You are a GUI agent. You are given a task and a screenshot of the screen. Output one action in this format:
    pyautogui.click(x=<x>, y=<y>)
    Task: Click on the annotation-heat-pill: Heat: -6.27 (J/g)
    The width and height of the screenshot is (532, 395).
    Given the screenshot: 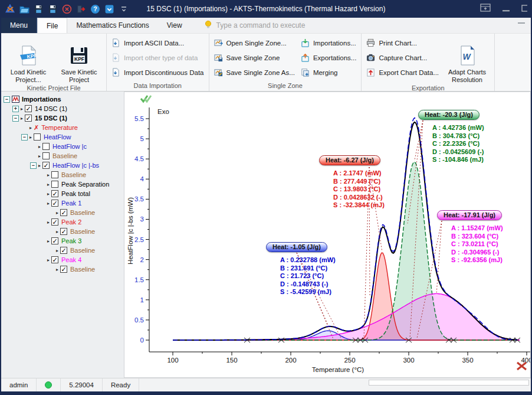 What is the action you would take?
    pyautogui.click(x=350, y=161)
    